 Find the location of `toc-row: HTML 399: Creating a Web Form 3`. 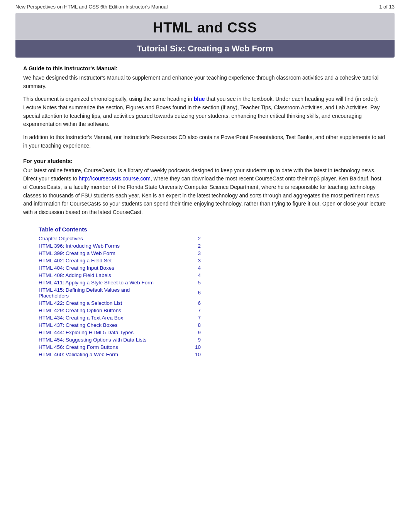

toc-row: HTML 399: Creating a Web Form 3 is located at coordinates (120, 253).